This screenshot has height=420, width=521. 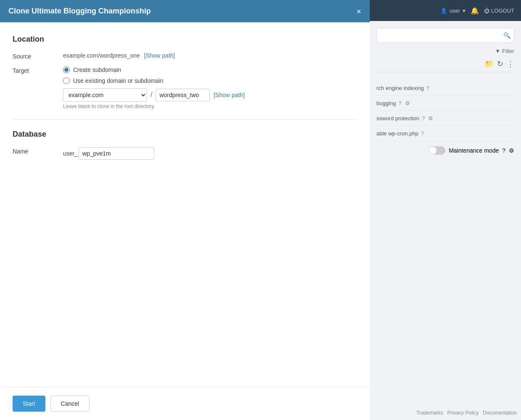 I want to click on logout-label: LOGOUT, so click(x=503, y=11).